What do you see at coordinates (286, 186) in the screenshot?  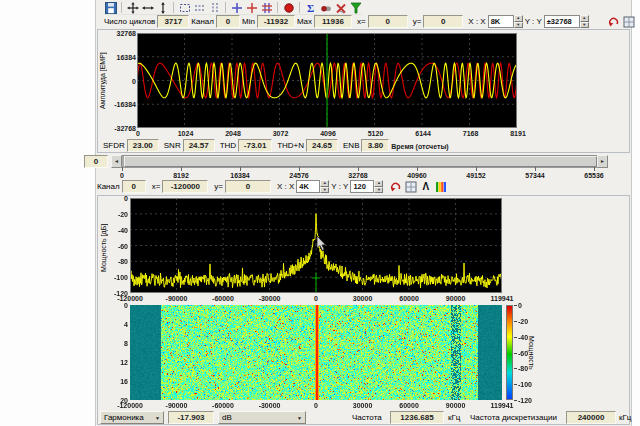 I see `xzoom2-label: X` at bounding box center [286, 186].